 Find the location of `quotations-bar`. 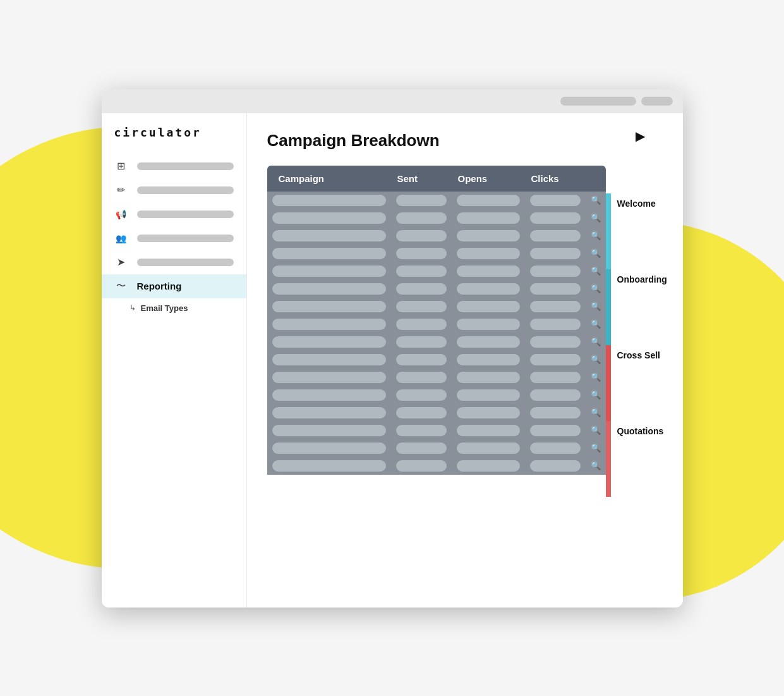

quotations-bar is located at coordinates (608, 459).